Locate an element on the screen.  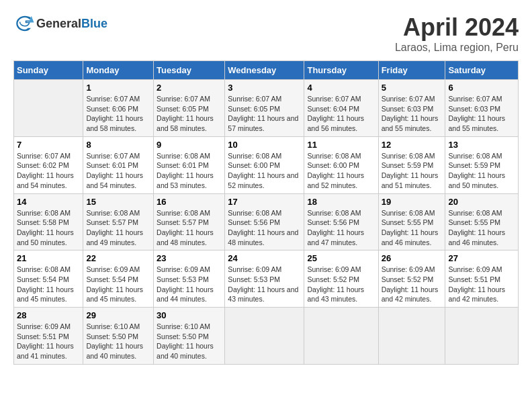
calendar-cell: 7Sunrise: 6:07 AM Sunset: 6:02 PM Daylig… is located at coordinates (48, 165).